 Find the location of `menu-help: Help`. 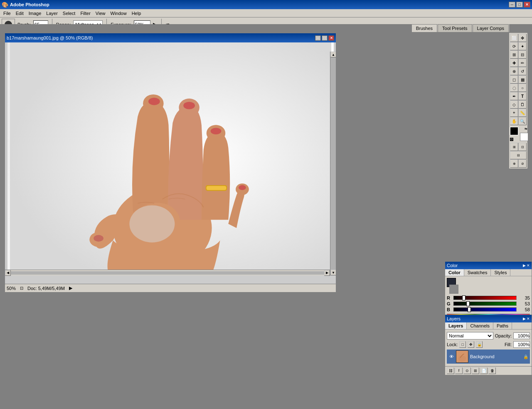

menu-help: Help is located at coordinates (136, 13).